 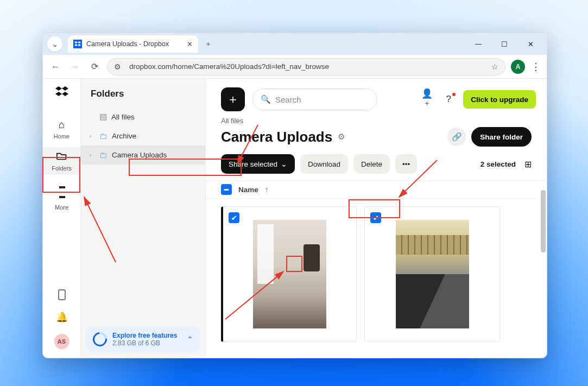 What do you see at coordinates (103, 117) in the screenshot?
I see `all-files-icon: ▤` at bounding box center [103, 117].